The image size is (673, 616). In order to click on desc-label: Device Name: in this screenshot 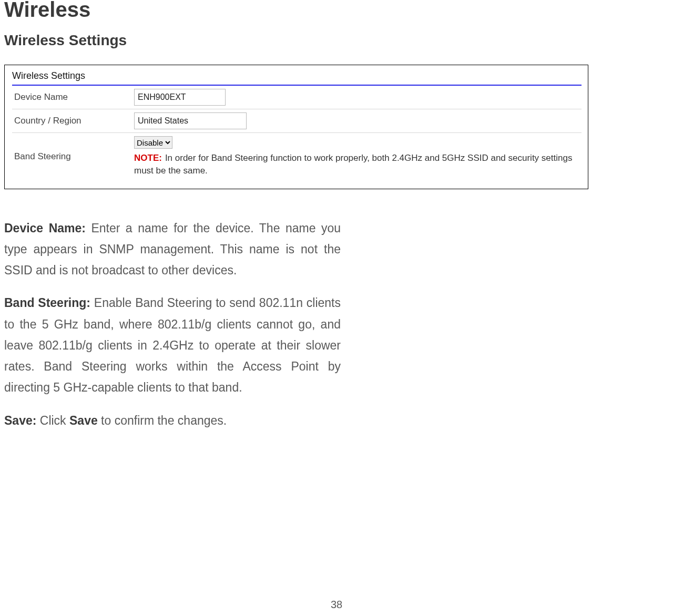, I will do `click(45, 228)`.